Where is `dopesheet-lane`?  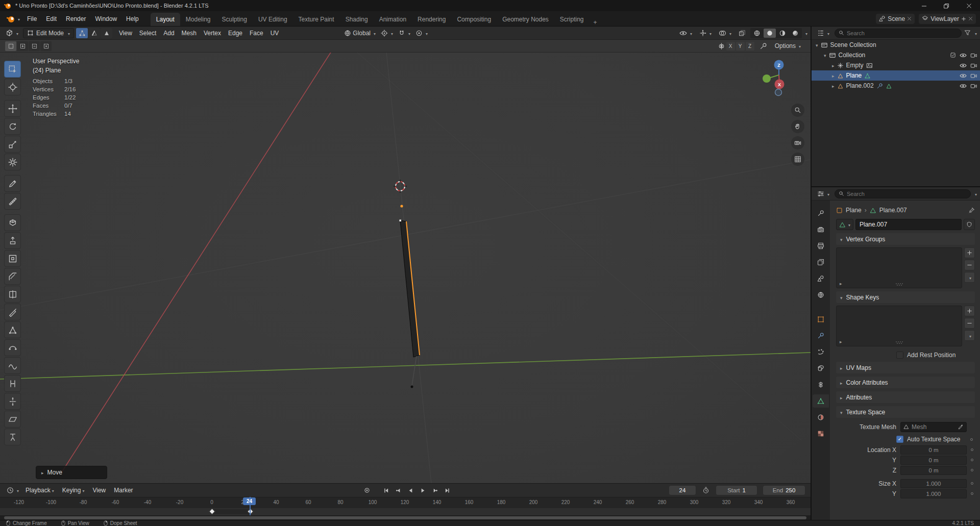
dopesheet-lane is located at coordinates (405, 512).